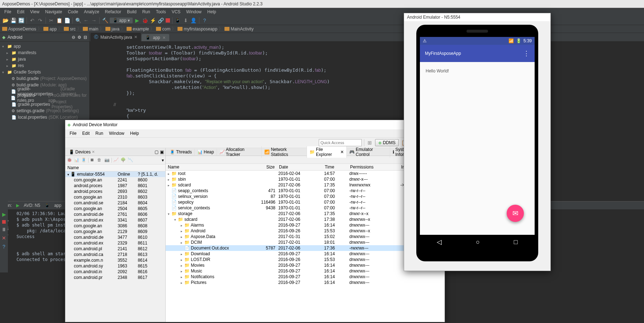  I want to click on threads-icon: 🧵, so click(84, 160).